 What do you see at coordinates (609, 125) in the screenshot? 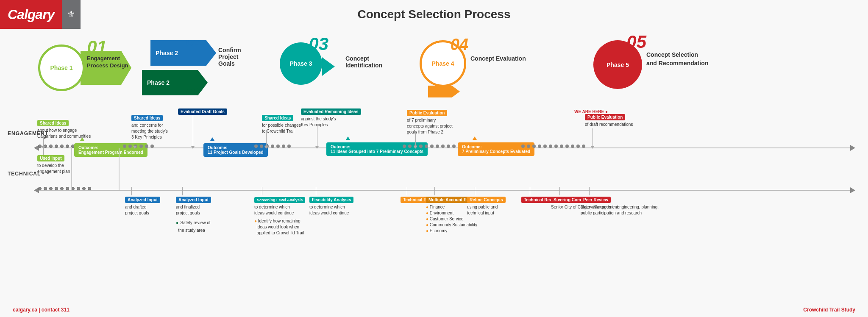
I see `phase5-public-eval-text: of draft recommendations` at bounding box center [609, 125].